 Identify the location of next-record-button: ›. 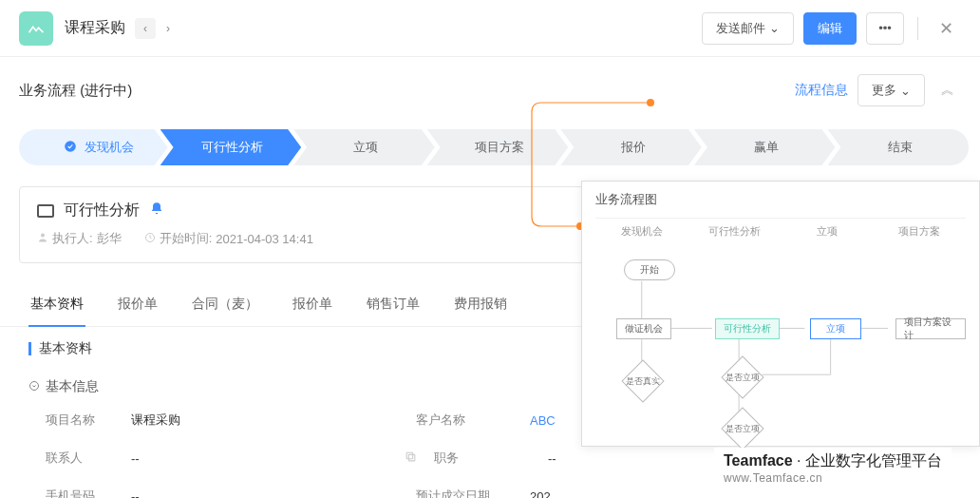
(168, 29).